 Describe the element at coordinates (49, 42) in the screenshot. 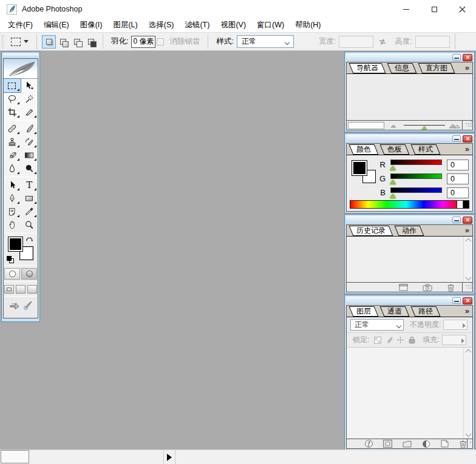

I see `new-selection-button` at that location.